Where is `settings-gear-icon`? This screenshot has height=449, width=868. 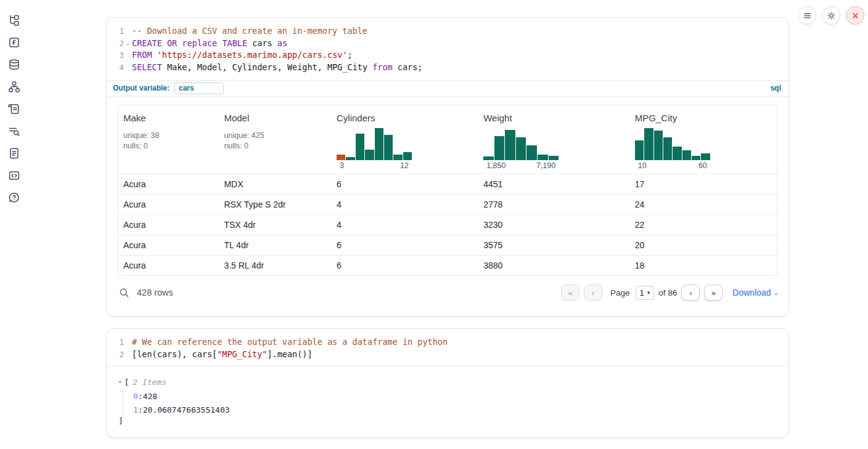
settings-gear-icon is located at coordinates (831, 15).